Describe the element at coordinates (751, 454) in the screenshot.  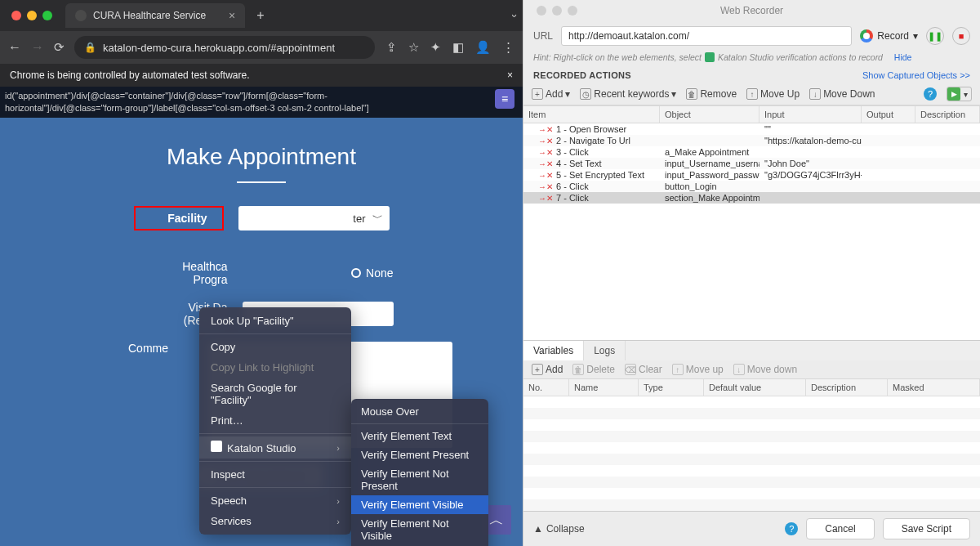
I see `vars-grid-body` at that location.